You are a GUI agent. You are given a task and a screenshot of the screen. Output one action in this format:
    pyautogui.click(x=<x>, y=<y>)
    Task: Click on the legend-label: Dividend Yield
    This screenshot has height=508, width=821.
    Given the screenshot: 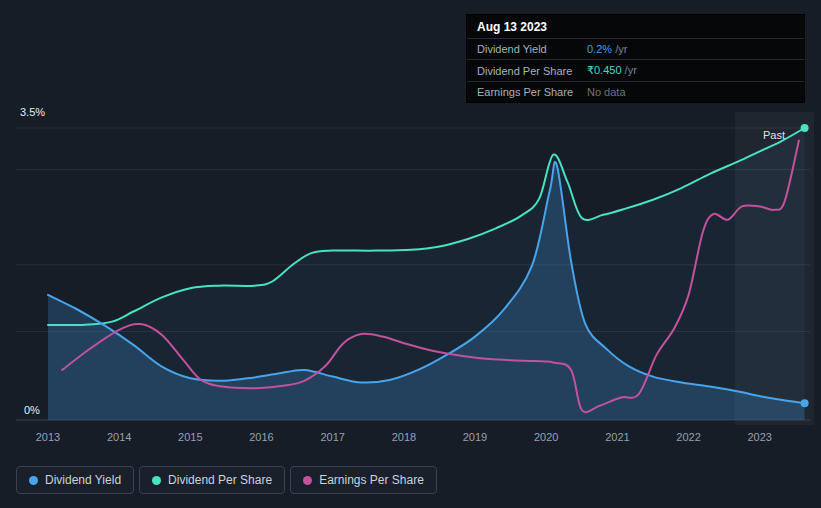 What is the action you would take?
    pyautogui.click(x=83, y=480)
    